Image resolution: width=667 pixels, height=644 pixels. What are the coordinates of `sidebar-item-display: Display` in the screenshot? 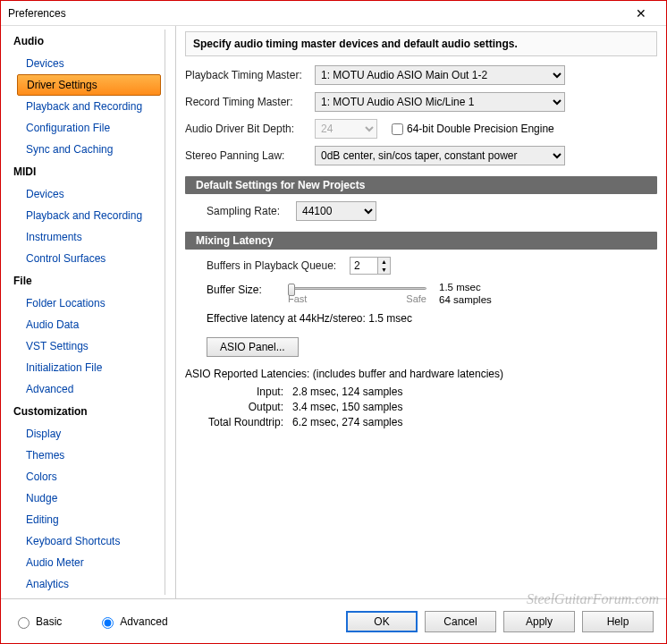 It's located at (84, 434).